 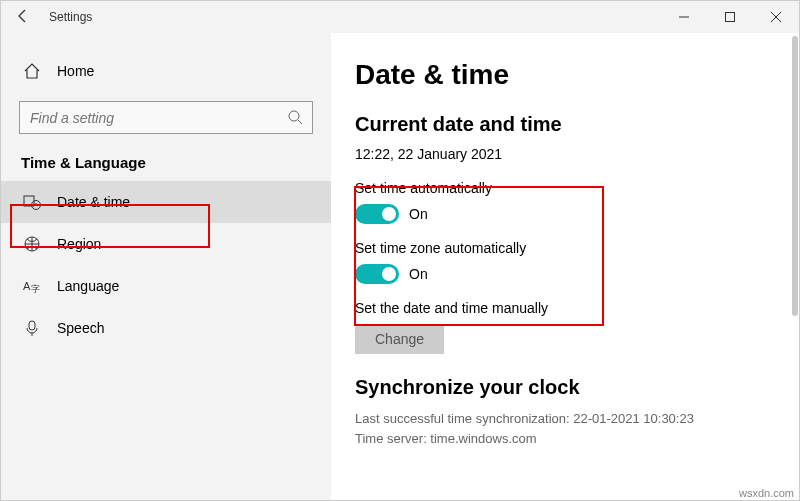 I want to click on section-current: Current date and time, so click(x=565, y=124).